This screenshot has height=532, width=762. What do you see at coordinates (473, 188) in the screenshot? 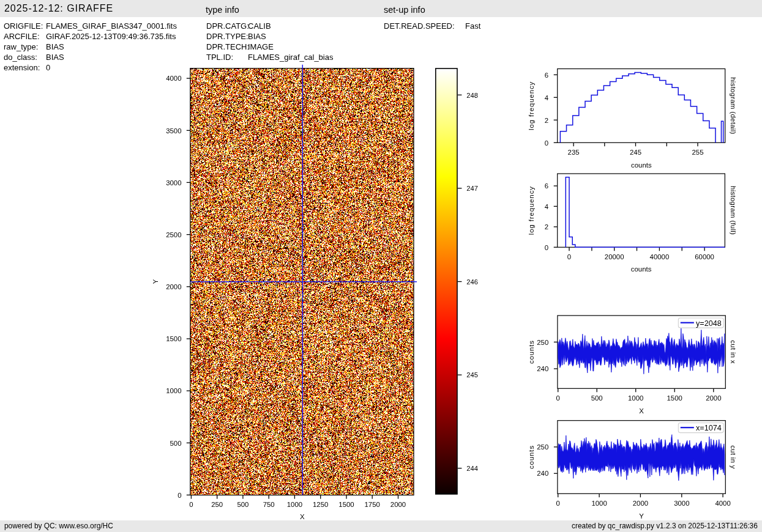
I see `svg-text: 247` at bounding box center [473, 188].